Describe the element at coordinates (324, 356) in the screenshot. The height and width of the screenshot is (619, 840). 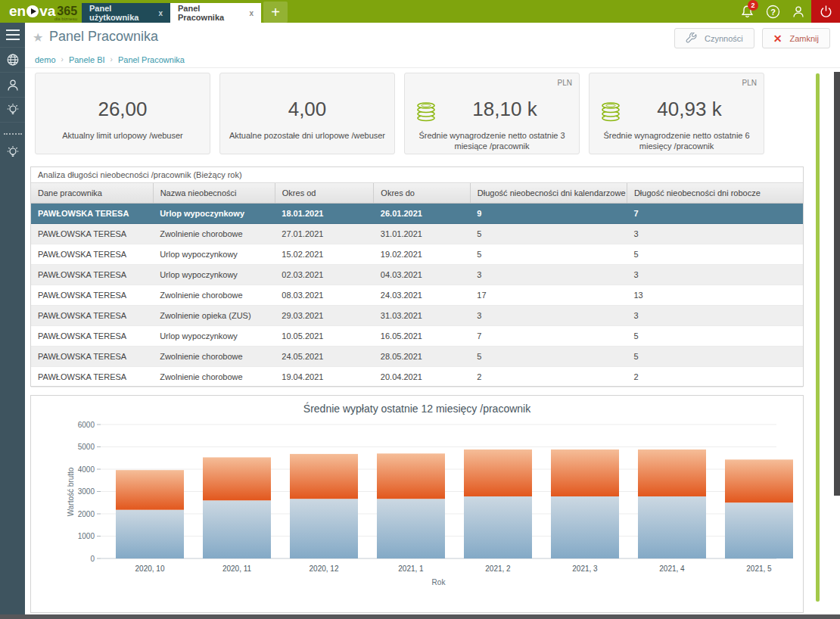
I see `table-cell: 24.05.2021` at that location.